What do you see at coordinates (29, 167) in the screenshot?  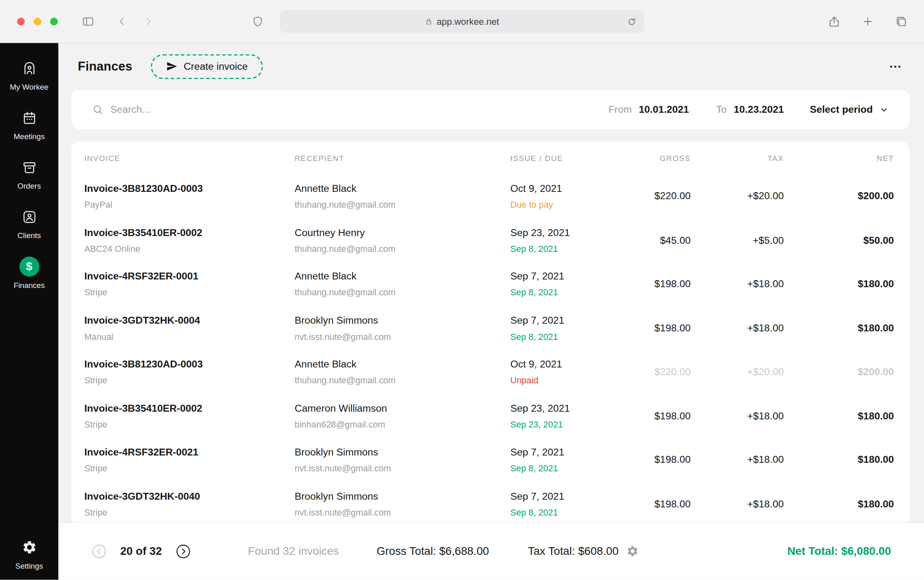 I see `orders-icon` at bounding box center [29, 167].